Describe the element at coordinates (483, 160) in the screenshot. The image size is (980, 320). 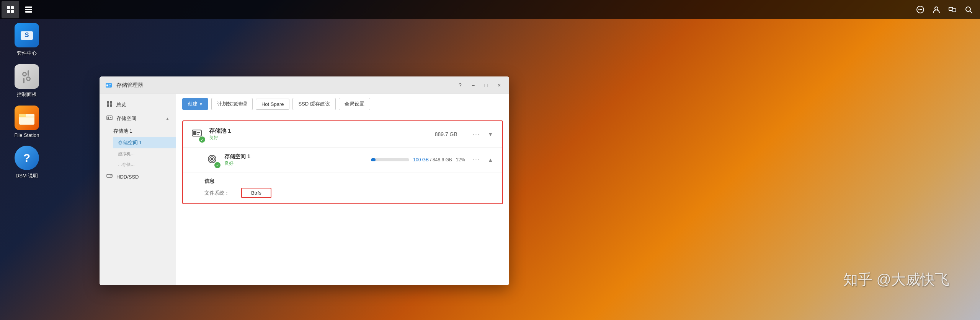
I see `volume-actions: ··· ▲` at that location.